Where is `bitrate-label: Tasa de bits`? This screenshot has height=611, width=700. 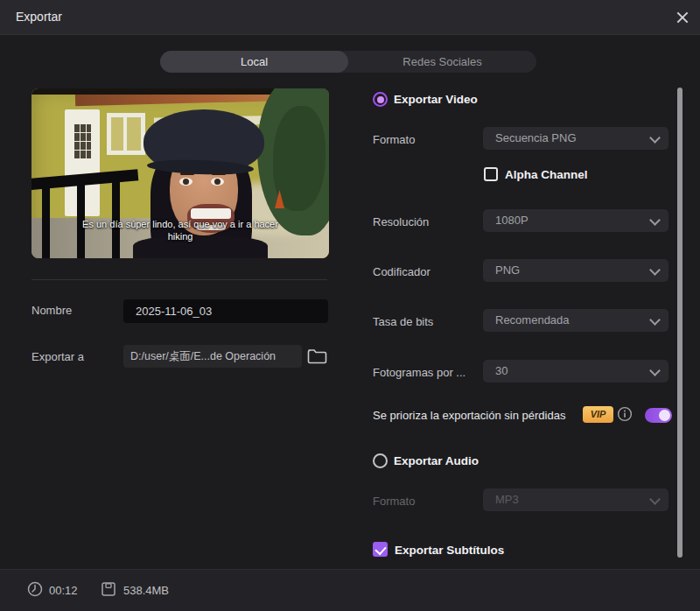
bitrate-label: Tasa de bits is located at coordinates (402, 322).